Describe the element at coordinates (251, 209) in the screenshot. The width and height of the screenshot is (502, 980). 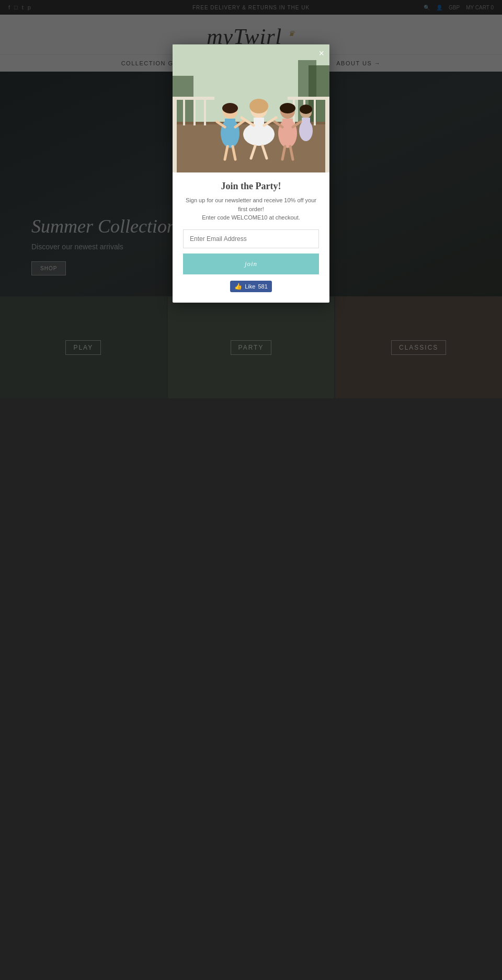
I see `modal-description: Sign up for our newsletter and receive 1…` at that location.